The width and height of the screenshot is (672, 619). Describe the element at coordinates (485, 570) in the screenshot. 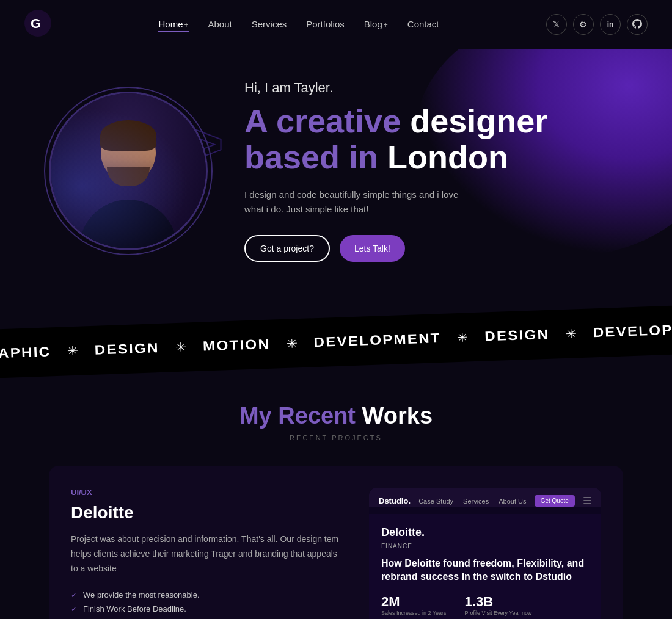

I see `preview-headline: How Deloitte found freedom, Flexibility,…` at that location.